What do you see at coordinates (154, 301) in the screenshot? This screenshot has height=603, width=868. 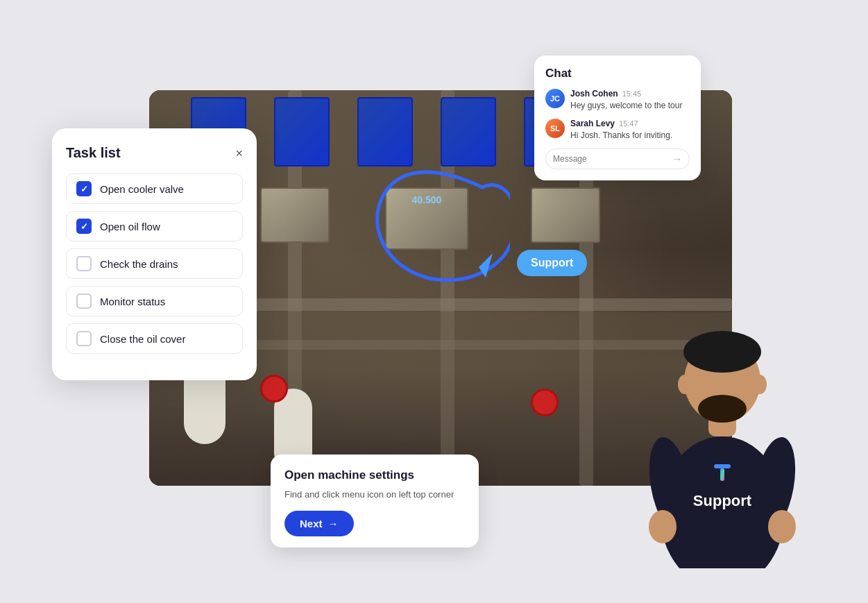 I see `task-item-4: Monitor status` at bounding box center [154, 301].